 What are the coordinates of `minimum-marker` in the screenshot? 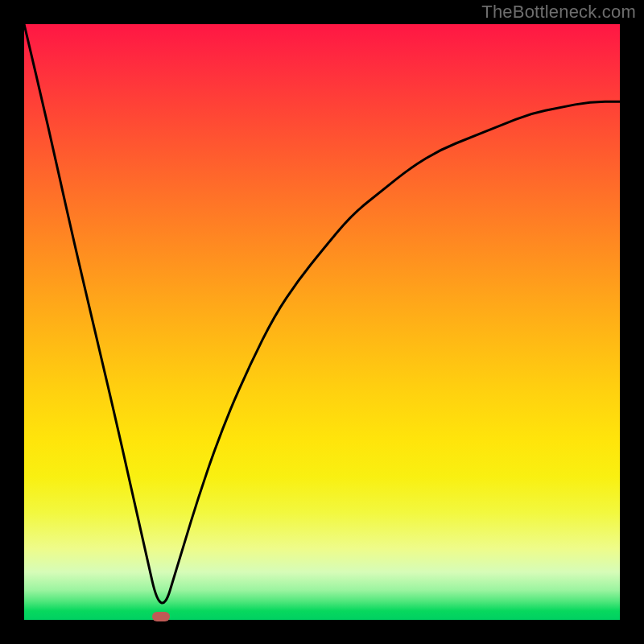 It's located at (161, 617).